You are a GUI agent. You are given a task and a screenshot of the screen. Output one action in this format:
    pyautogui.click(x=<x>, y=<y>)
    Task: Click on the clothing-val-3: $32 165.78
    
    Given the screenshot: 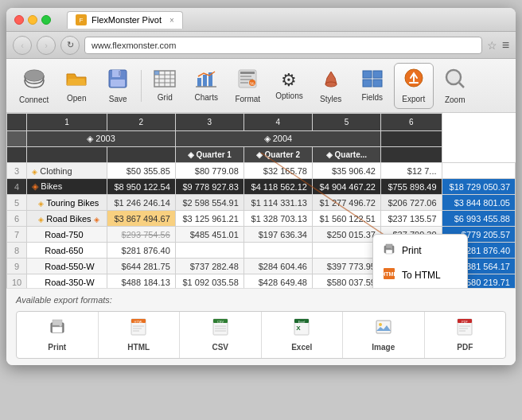 What is the action you would take?
    pyautogui.click(x=278, y=171)
    